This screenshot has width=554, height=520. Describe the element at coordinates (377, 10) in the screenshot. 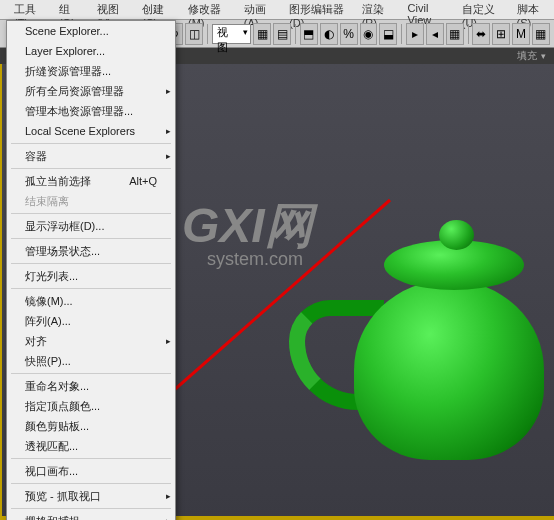

I see `menu-rendering: 渲染(R)` at that location.